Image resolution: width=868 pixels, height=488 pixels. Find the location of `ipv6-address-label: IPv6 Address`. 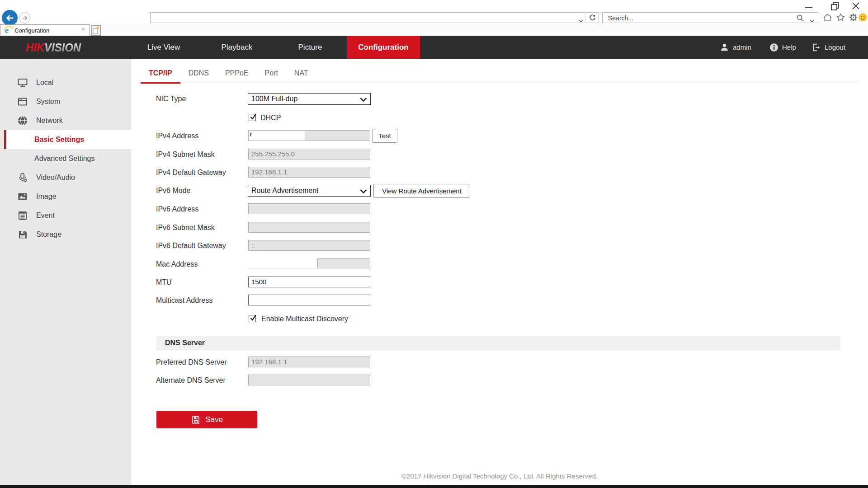

ipv6-address-label: IPv6 Address is located at coordinates (177, 209).